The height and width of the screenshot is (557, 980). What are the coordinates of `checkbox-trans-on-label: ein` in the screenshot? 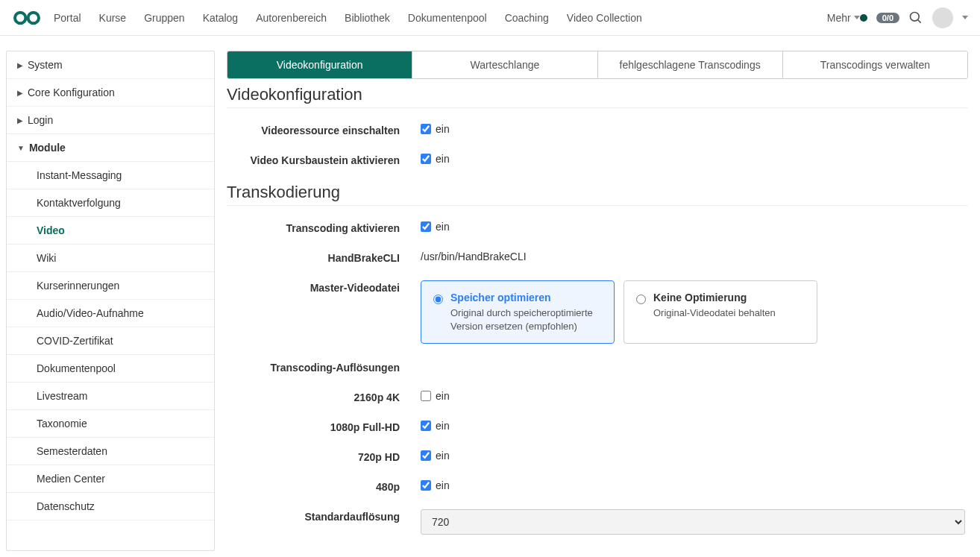 It's located at (443, 227).